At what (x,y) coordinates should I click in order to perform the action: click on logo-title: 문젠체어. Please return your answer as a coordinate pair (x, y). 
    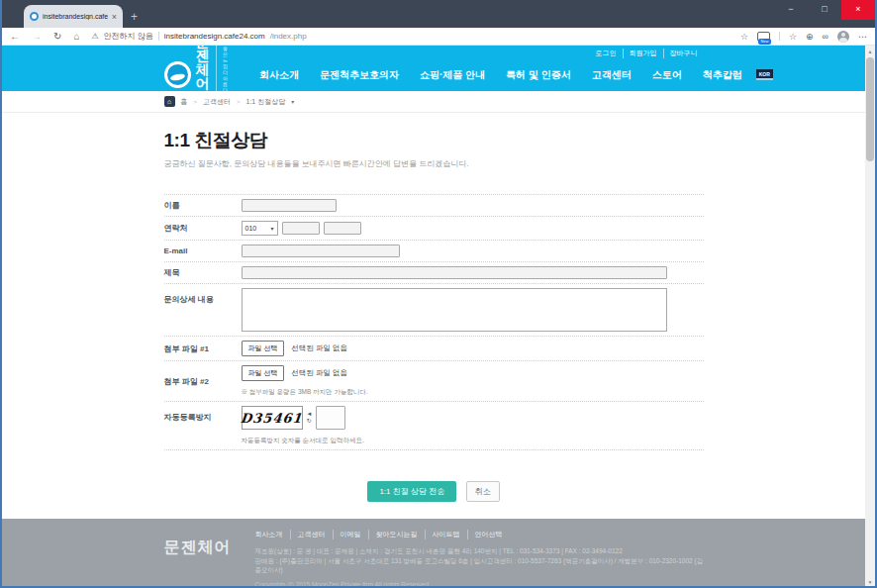
    Looking at the image, I should click on (203, 67).